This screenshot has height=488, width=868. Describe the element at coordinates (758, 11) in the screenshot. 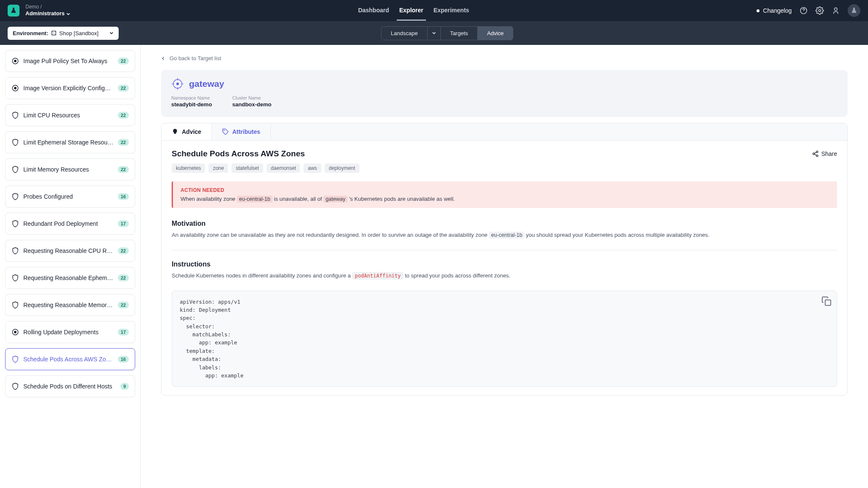

I see `dot-indicator-icon` at that location.